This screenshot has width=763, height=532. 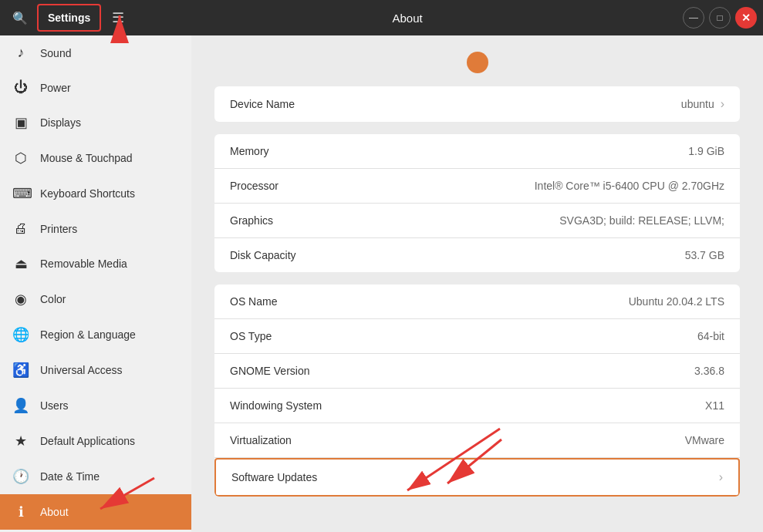 I want to click on window-title: About, so click(x=407, y=19).